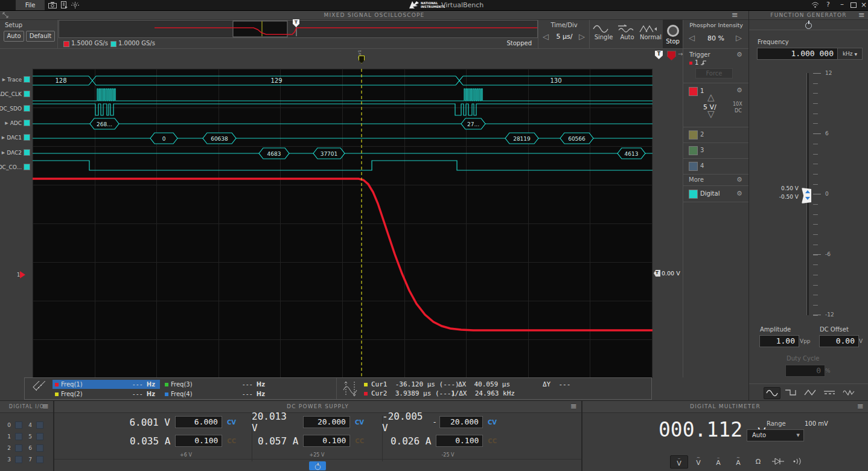  Describe the element at coordinates (850, 54) in the screenshot. I see `frequency-unit-dropdown: kHz ▼` at that location.